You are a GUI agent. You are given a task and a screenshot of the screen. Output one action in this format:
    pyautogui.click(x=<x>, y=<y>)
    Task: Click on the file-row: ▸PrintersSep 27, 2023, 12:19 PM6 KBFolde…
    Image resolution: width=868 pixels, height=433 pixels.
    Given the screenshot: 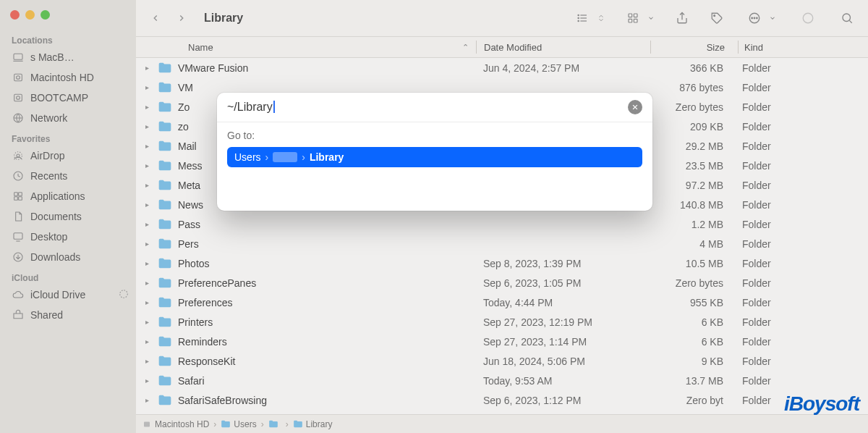 What is the action you would take?
    pyautogui.click(x=502, y=321)
    